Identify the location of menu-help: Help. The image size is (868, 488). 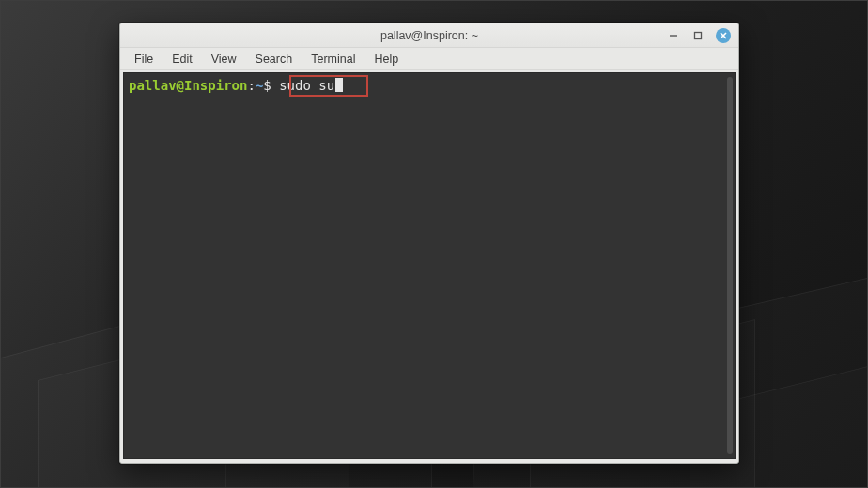
(386, 59).